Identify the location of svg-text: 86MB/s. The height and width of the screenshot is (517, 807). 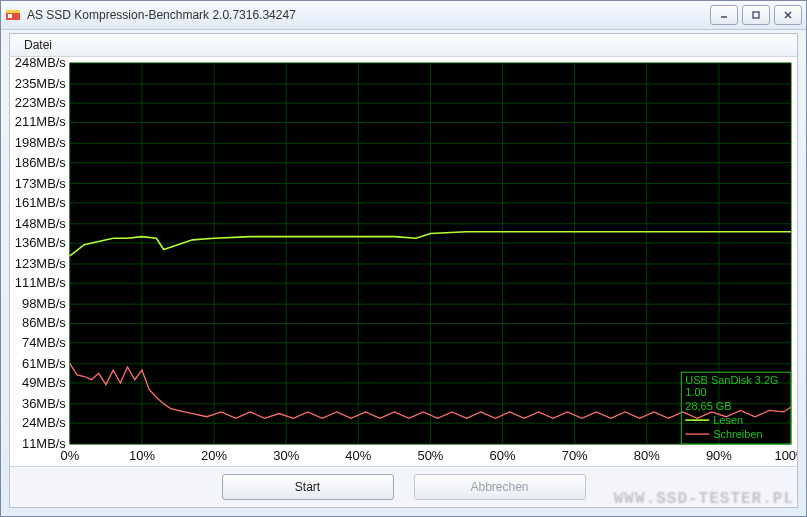
(44, 322).